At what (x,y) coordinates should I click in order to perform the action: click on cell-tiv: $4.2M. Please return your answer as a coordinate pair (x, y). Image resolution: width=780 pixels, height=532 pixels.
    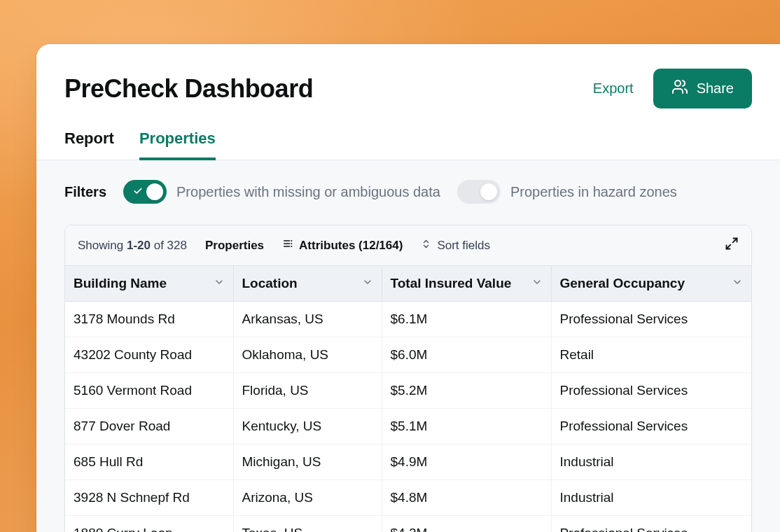
    Looking at the image, I should click on (466, 524).